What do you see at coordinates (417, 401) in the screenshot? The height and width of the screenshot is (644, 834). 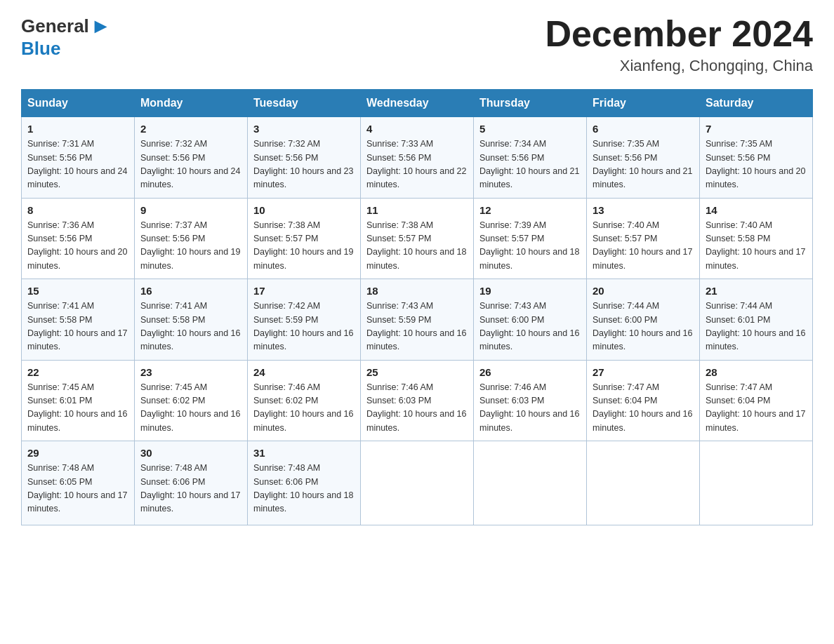 I see `calendar-cell: 25Sunrise: 7:46 AMSunset: 6:03 PMDayligh…` at bounding box center [417, 401].